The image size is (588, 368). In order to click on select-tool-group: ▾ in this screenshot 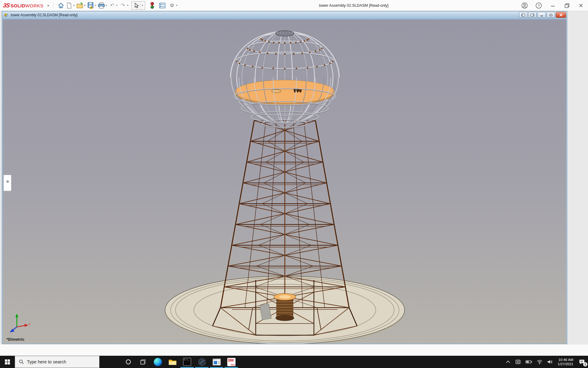, I will do `click(138, 6)`.